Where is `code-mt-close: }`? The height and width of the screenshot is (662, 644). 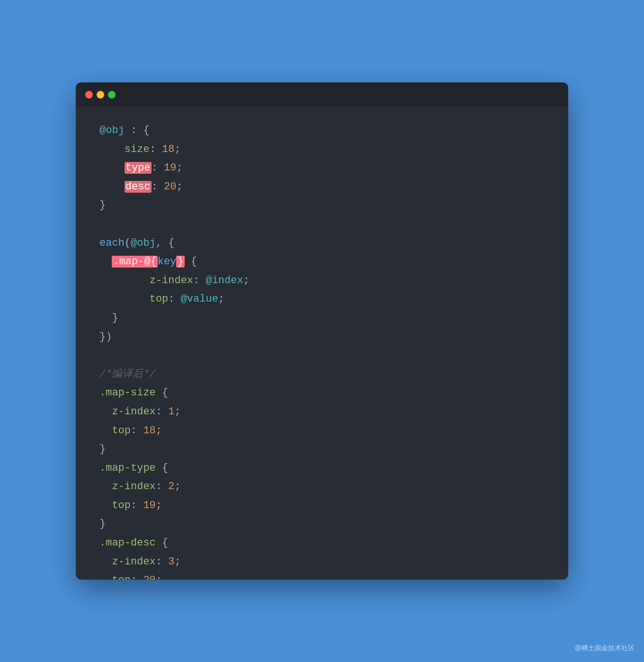
code-mt-close: } is located at coordinates (102, 524).